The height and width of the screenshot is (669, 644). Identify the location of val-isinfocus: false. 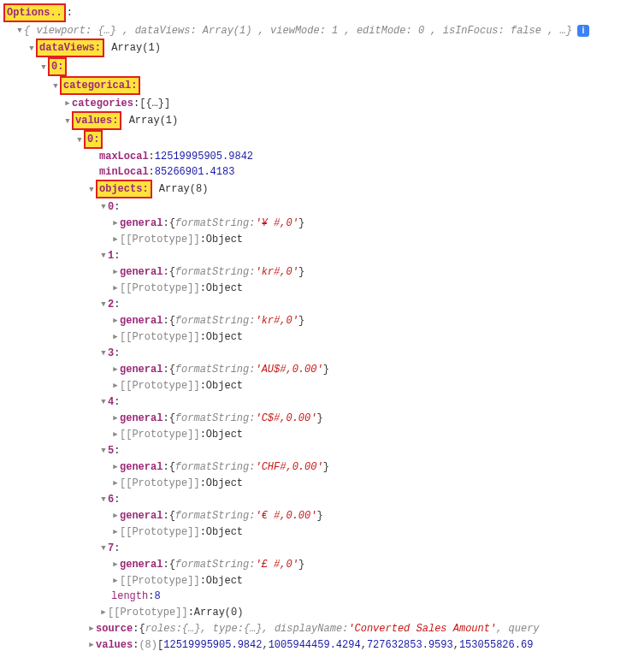
(526, 31).